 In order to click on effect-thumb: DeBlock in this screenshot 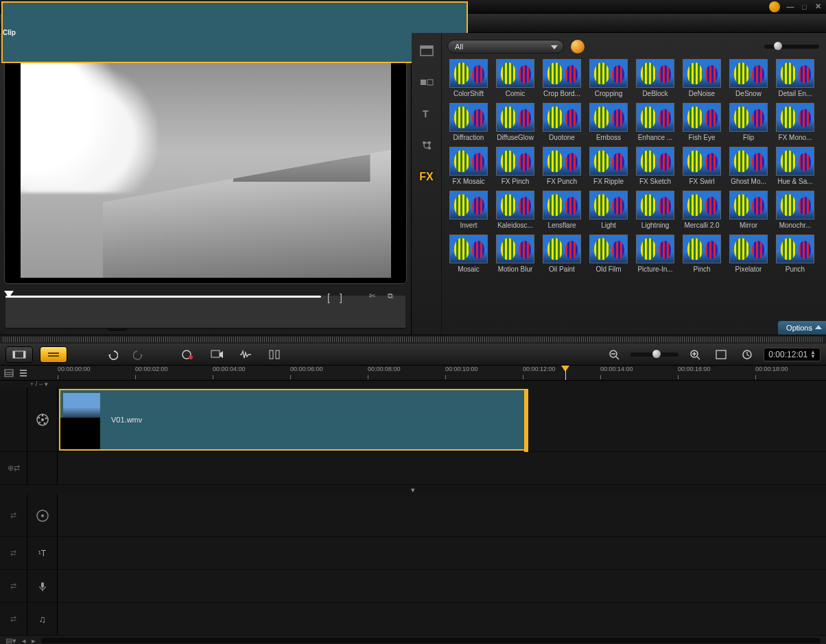, I will do `click(655, 78)`.